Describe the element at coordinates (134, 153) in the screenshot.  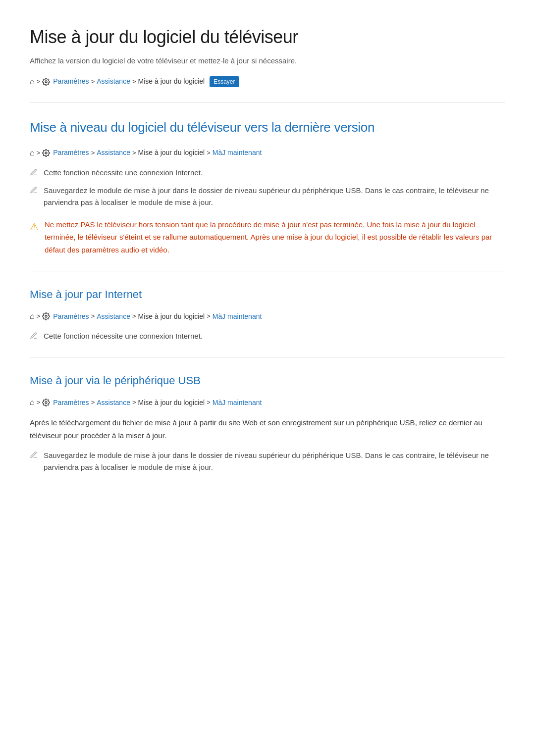
I see `s1-sep-3: >` at that location.